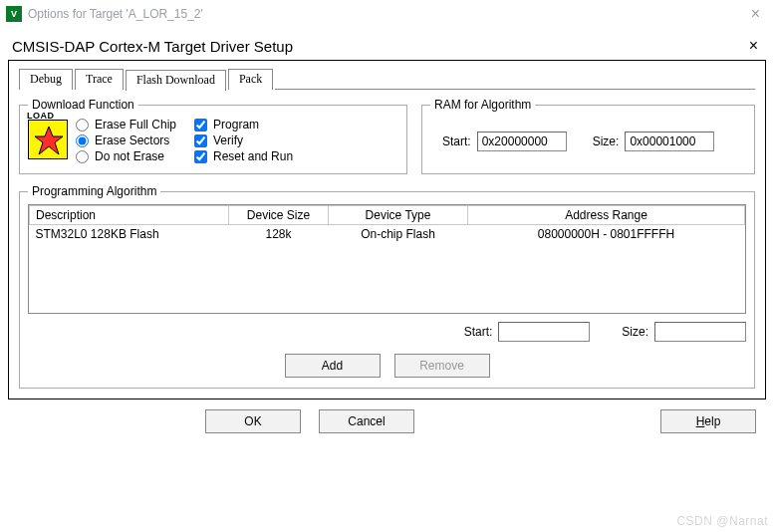 The height and width of the screenshot is (532, 774). I want to click on dialog-titlebar: CMSIS-DAP Cortex-M Target Driver Setup ×, so click(387, 46).